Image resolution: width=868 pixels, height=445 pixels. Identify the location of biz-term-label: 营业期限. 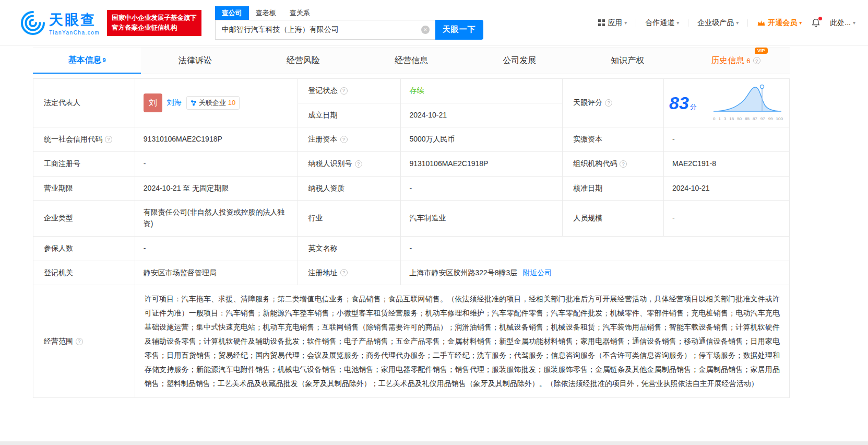
(58, 189).